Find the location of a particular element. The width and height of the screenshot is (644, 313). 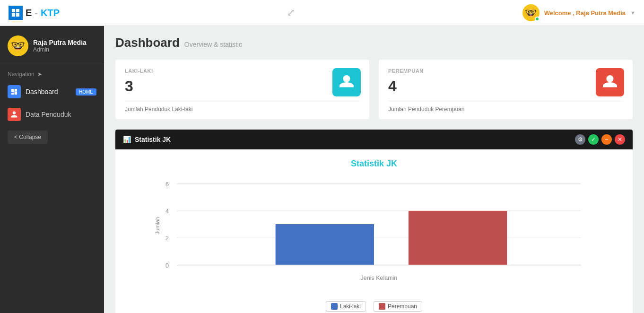

svg-text: 4 is located at coordinates (167, 211).